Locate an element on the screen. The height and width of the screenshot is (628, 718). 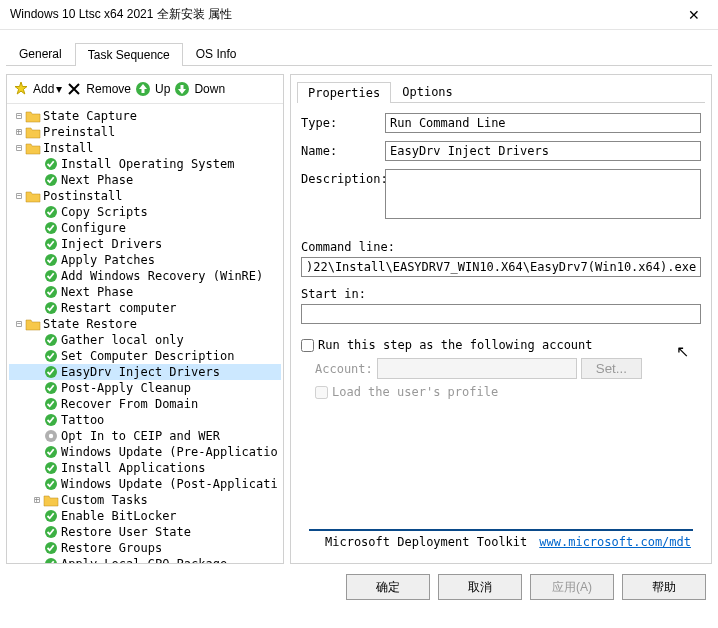
tree-item-label: Preinstall is located at coordinates (79, 132).